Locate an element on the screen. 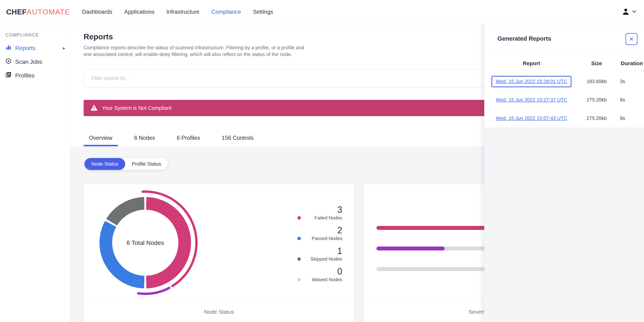  generated-reports-sheet: Generated Reports ✕ Report Size Duration… is located at coordinates (564, 76).